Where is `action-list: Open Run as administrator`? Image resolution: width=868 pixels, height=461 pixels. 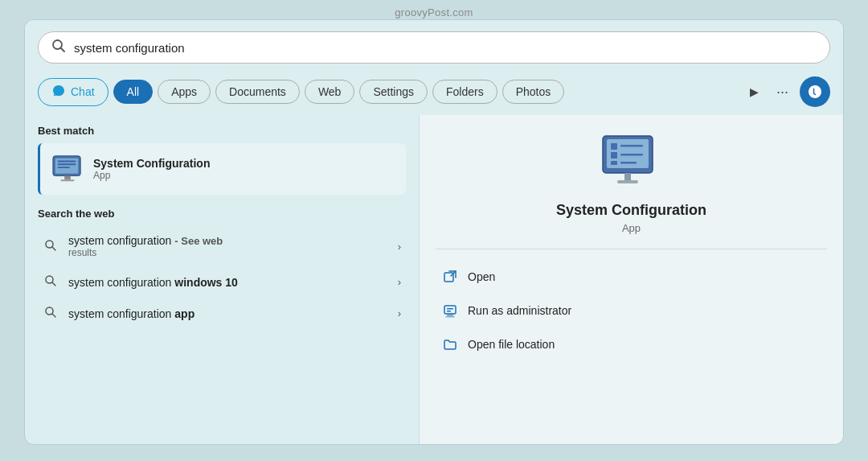 action-list: Open Run as administrator is located at coordinates (632, 311).